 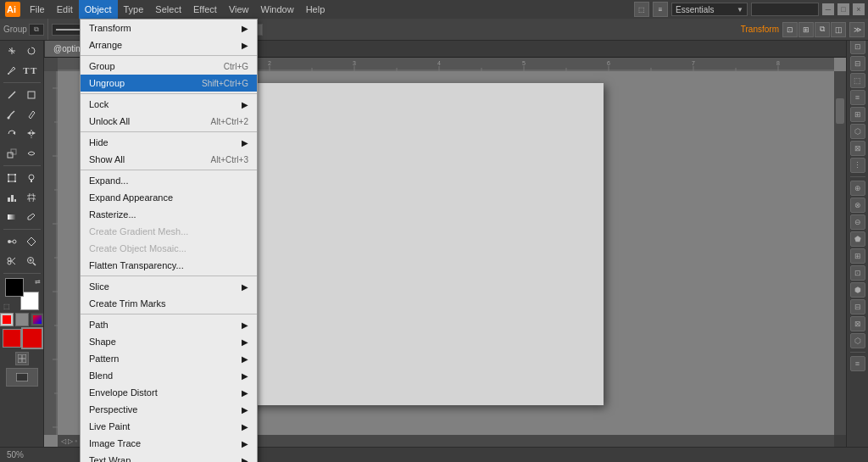 What do you see at coordinates (31, 261) in the screenshot?
I see `zoom-tool` at bounding box center [31, 261].